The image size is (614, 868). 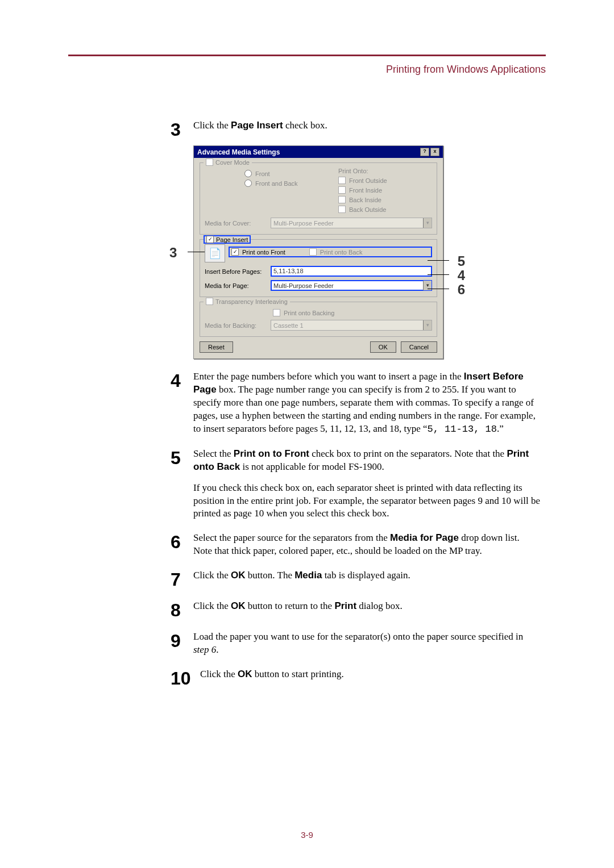 I want to click on dialog-titlebar: Advanced Media Settings ? x, so click(x=318, y=152).